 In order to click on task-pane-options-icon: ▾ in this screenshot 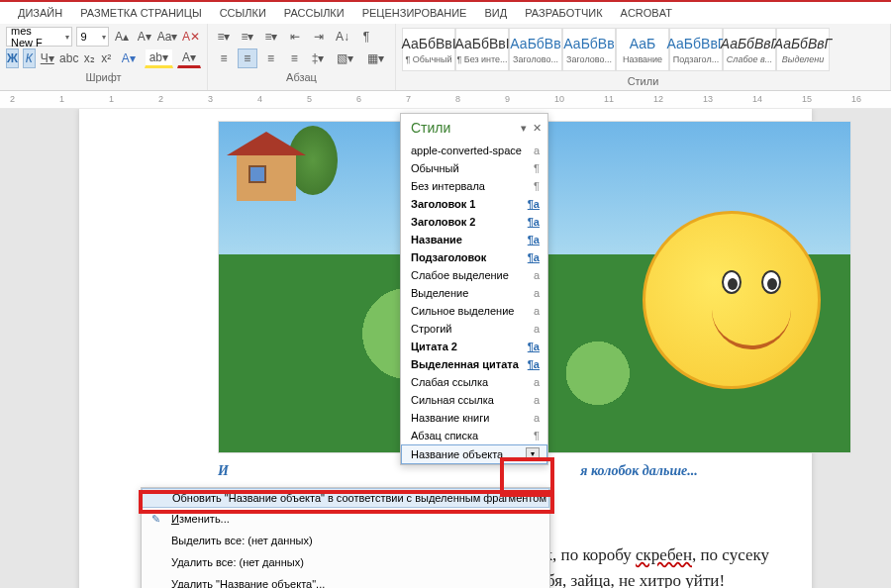, I will do `click(524, 129)`.